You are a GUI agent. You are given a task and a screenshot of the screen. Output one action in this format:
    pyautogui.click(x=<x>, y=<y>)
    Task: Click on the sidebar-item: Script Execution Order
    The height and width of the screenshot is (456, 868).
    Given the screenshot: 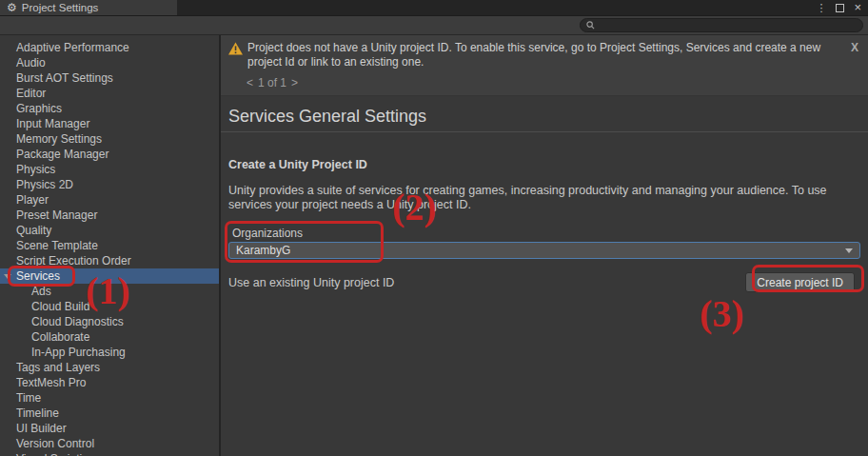 What is the action you would take?
    pyautogui.click(x=109, y=261)
    